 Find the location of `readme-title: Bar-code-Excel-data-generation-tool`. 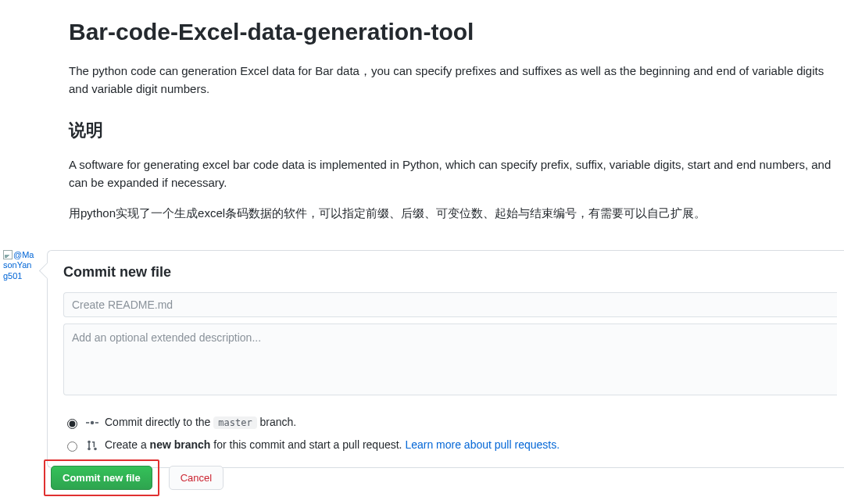

readme-title: Bar-code-Excel-data-generation-tool is located at coordinates (452, 31).